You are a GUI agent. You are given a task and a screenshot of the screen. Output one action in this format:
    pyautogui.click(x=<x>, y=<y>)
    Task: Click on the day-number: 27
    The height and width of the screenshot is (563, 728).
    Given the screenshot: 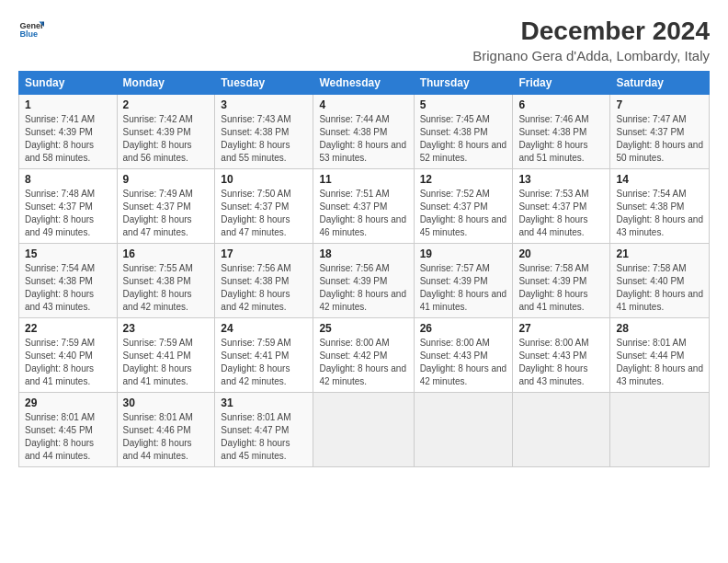 What is the action you would take?
    pyautogui.click(x=561, y=328)
    